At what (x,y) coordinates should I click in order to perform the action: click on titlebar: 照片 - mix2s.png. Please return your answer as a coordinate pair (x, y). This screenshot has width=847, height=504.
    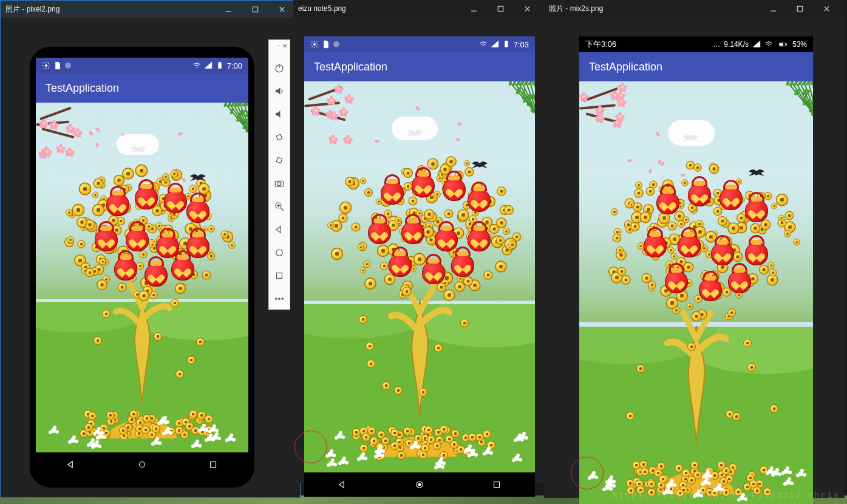
    Looking at the image, I should click on (695, 9).